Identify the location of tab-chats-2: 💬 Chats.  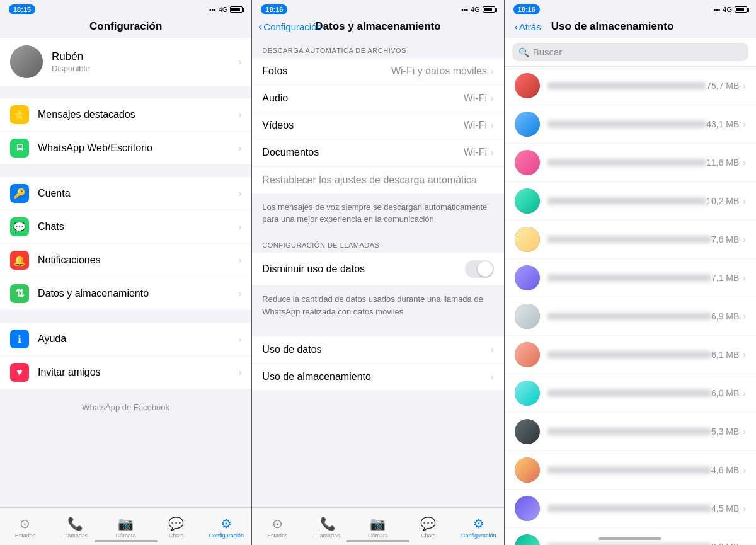
(428, 527).